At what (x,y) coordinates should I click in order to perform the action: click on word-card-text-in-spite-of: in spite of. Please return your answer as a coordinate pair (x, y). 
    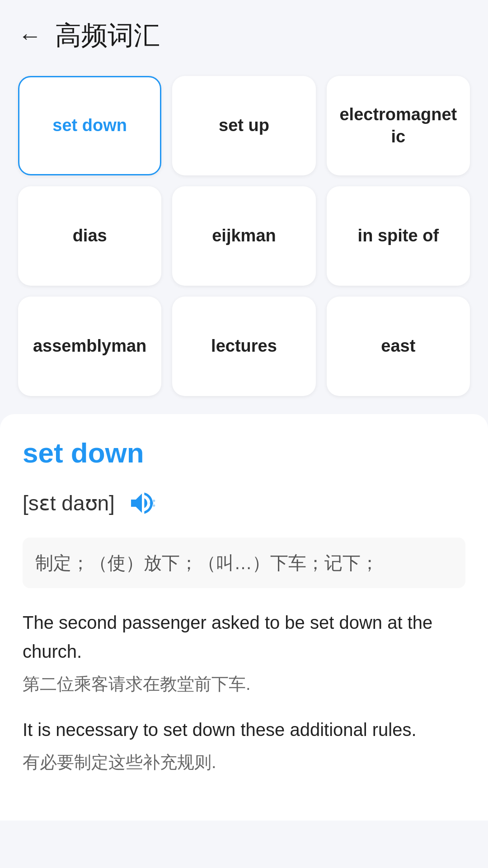
    Looking at the image, I should click on (399, 236).